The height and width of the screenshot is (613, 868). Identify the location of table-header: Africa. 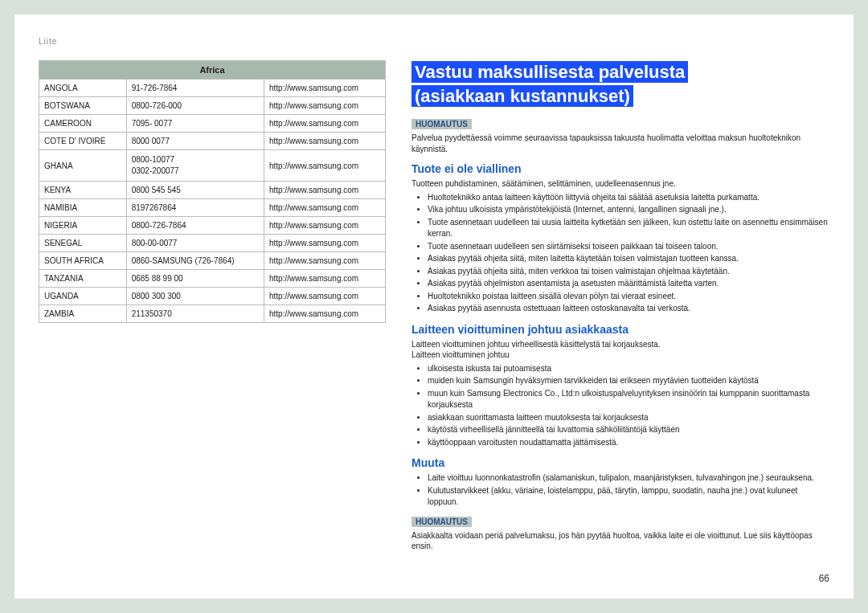
(212, 71).